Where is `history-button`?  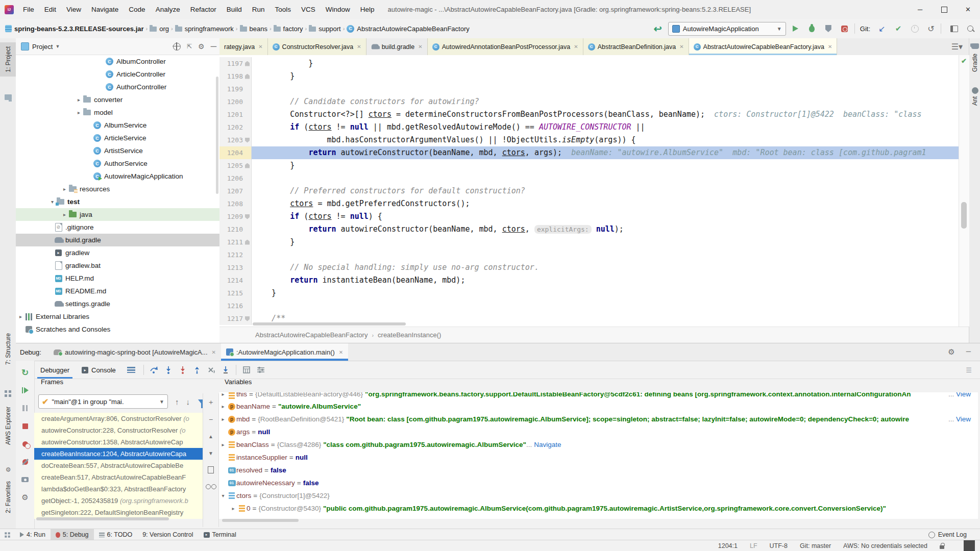 history-button is located at coordinates (915, 29).